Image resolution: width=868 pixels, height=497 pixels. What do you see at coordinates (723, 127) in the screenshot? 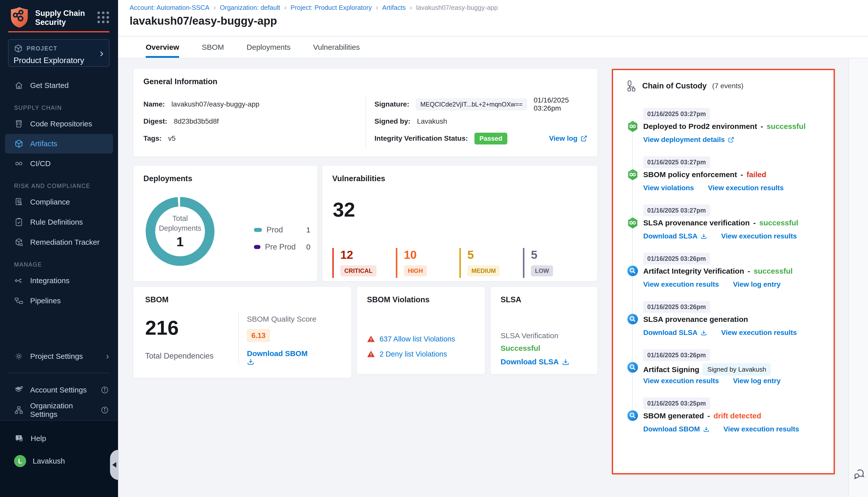
I see `custody-event: 01/16/2025 03:27pm Deployed to Prod2 env…` at bounding box center [723, 127].